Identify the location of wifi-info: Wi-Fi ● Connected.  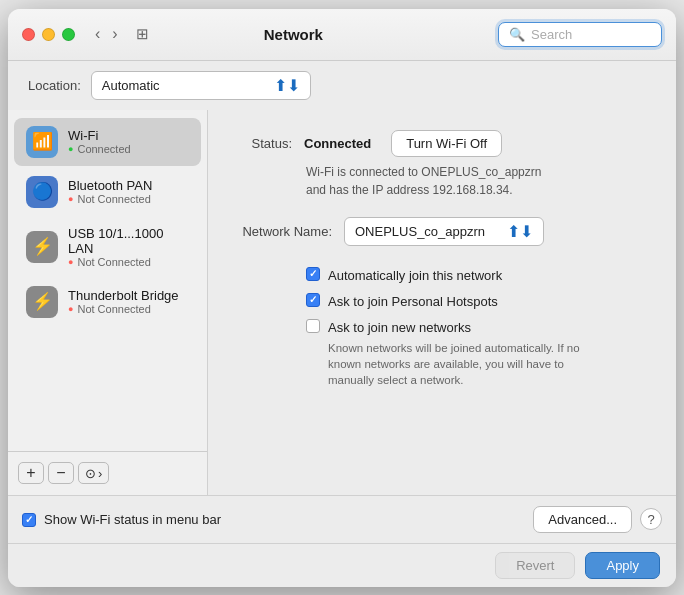
(100, 142).